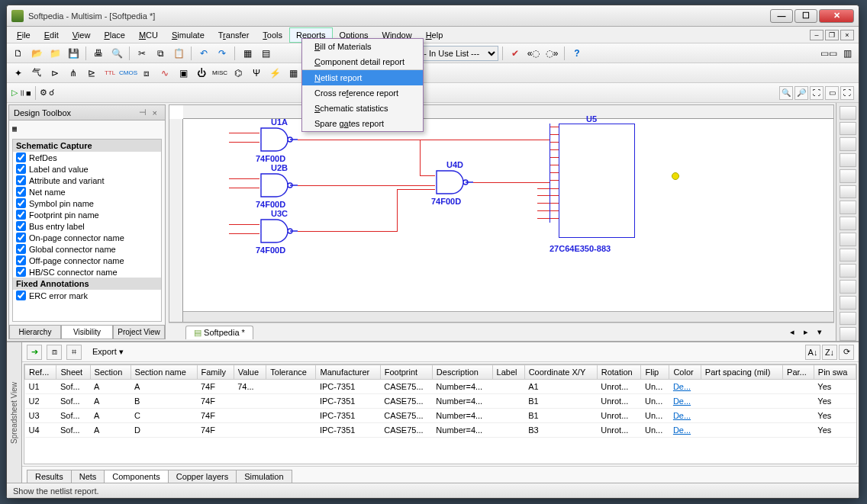  I want to click on place-mixed-icon: ∿, so click(165, 73).